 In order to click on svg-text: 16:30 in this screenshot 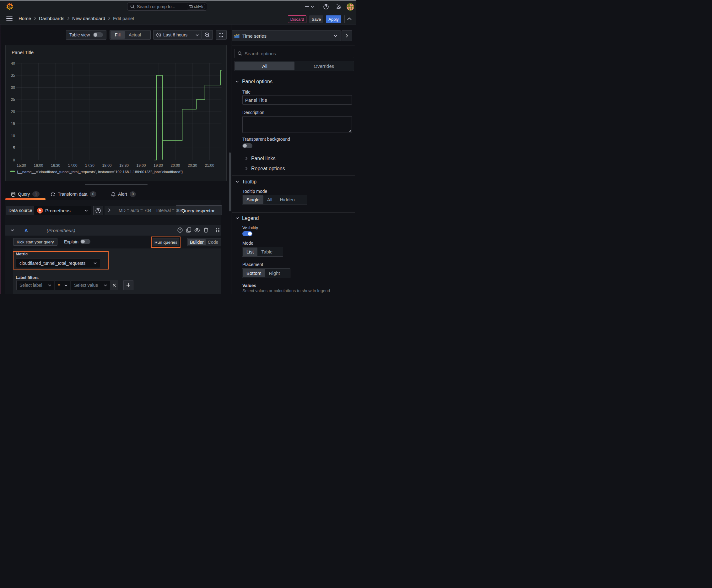, I will do `click(56, 165)`.